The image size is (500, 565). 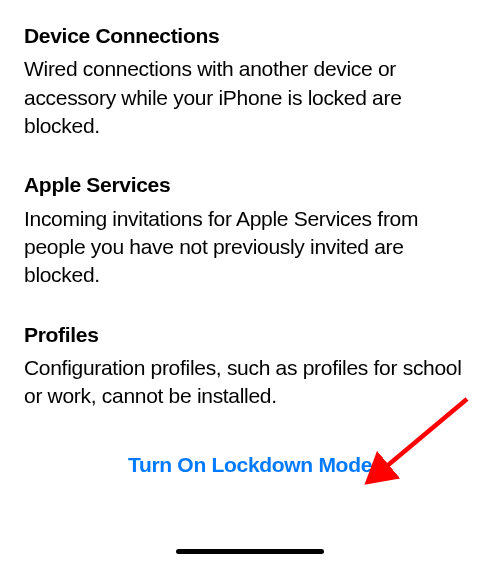 What do you see at coordinates (250, 366) in the screenshot?
I see `section-profiles: Profiles Configuration profiles, such as…` at bounding box center [250, 366].